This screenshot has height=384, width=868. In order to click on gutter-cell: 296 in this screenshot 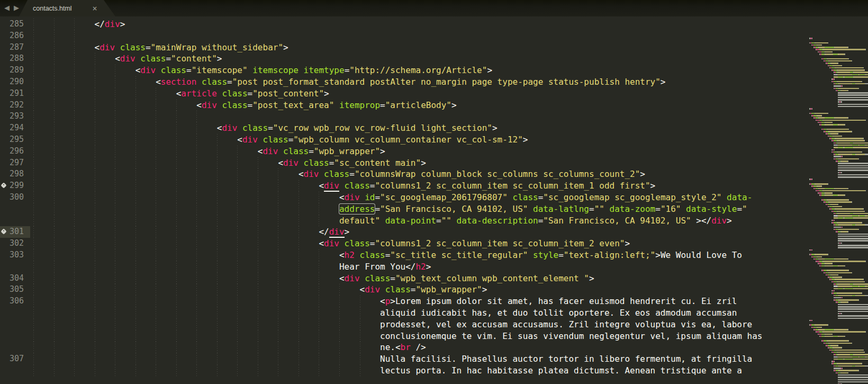, I will do `click(15, 151)`.